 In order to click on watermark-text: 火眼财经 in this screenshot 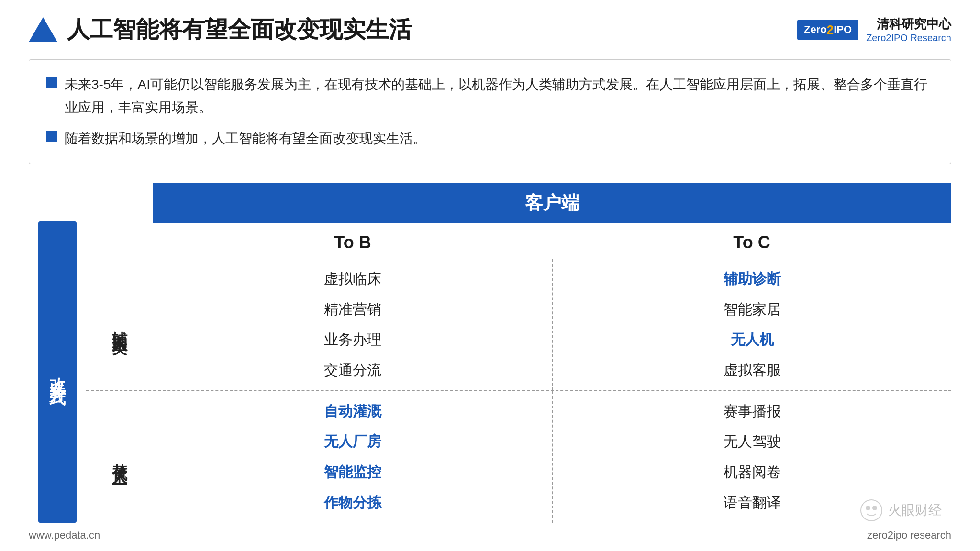, I will do `click(915, 510)`.